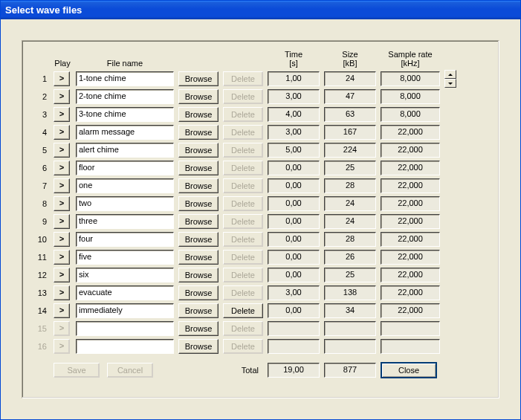 The height and width of the screenshot is (420, 521). I want to click on row-number: 4, so click(40, 132).